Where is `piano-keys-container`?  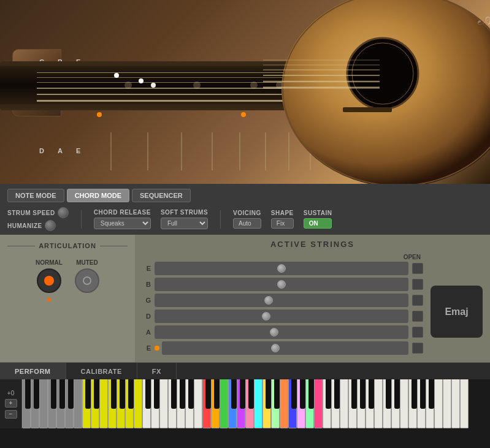 piano-keys-container is located at coordinates (245, 404).